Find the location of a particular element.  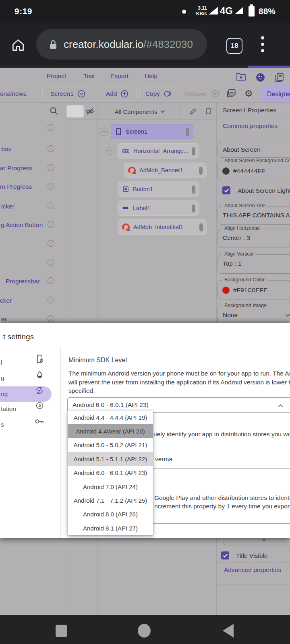

background-color-field: Background Color #F91C0EFE is located at coordinates (254, 290).